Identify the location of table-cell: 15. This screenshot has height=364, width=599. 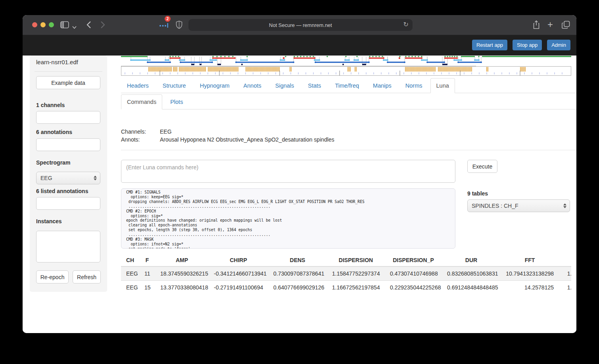
(147, 288).